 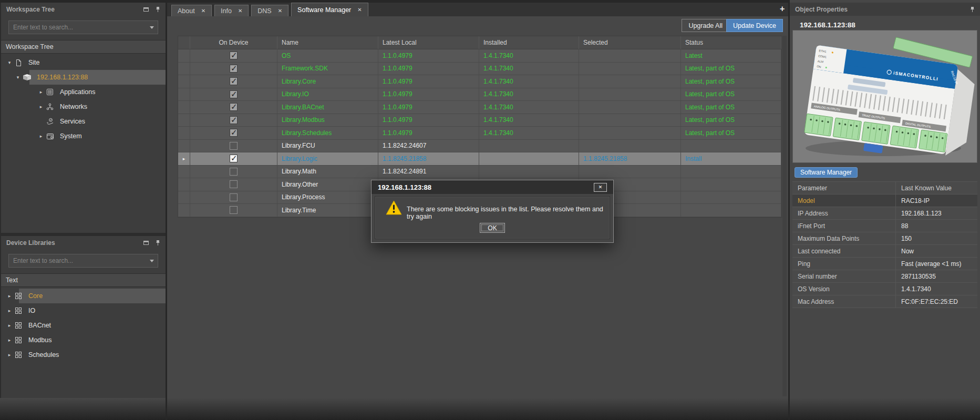 I want to click on workspace-search-input: Enter text to search..., so click(x=83, y=27).